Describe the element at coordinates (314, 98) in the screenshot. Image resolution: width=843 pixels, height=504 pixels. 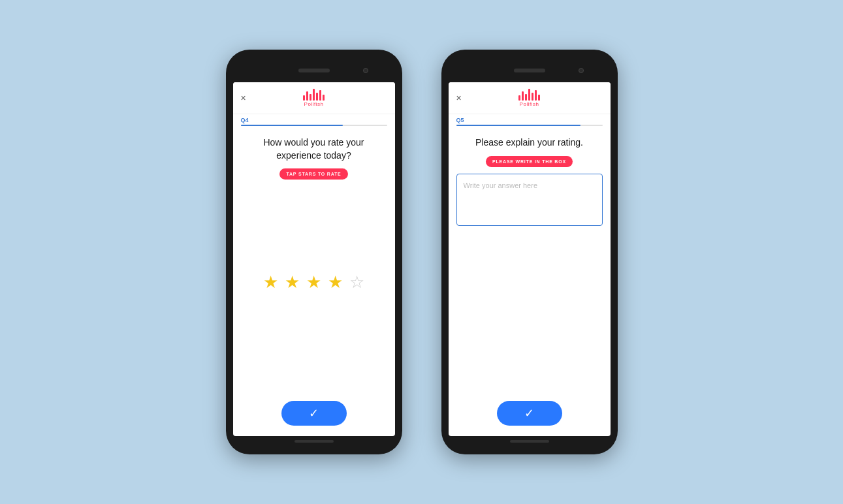
I see `header-1-row: × Pollfish` at that location.